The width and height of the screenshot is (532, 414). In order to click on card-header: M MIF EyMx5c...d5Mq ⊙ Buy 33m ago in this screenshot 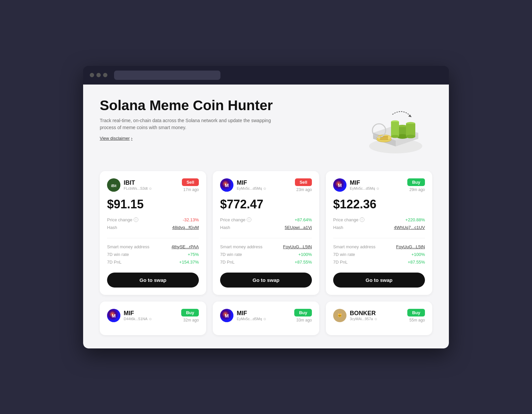, I will do `click(266, 315)`.